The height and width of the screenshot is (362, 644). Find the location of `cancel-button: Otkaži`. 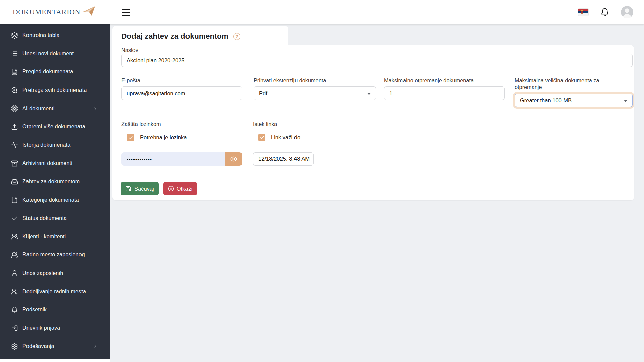

cancel-button: Otkaži is located at coordinates (180, 189).